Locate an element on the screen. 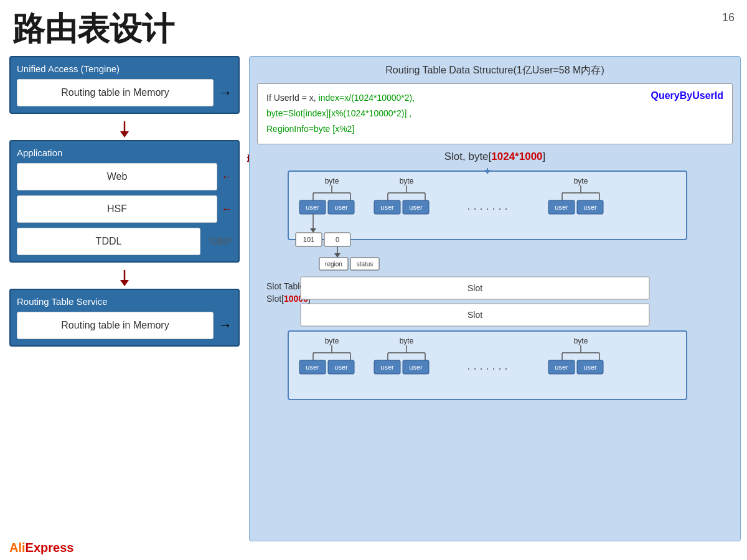  tengine-title: Unified Access (Tengine) is located at coordinates (125, 68).